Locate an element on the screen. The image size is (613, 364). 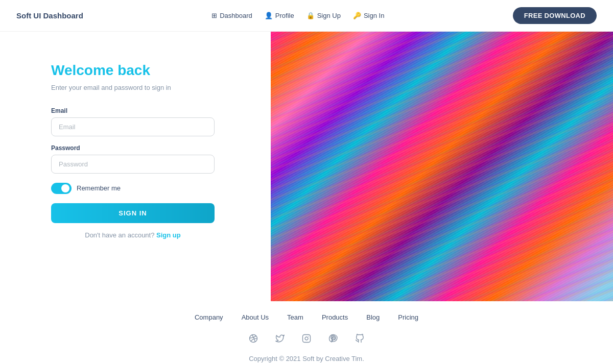
twitter-icon is located at coordinates (280, 338).